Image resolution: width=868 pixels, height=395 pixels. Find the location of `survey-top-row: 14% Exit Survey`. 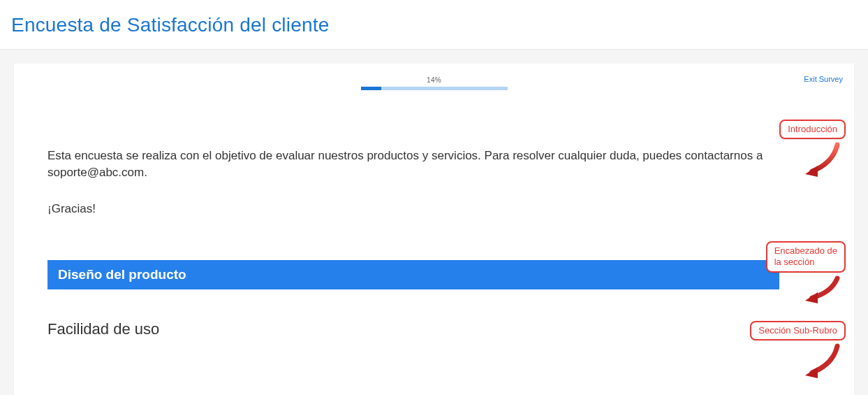

survey-top-row: 14% Exit Survey is located at coordinates (434, 85).